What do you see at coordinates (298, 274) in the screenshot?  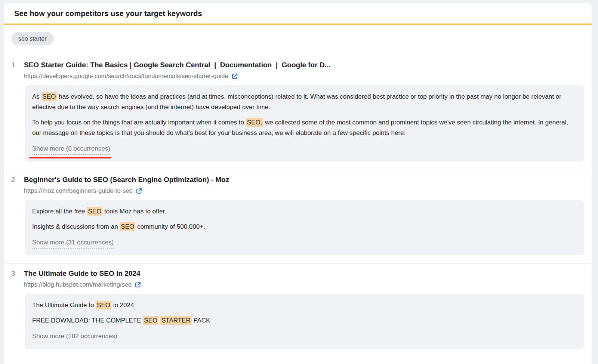 I see `result-head: 3 The Ultimate Guide to SEO in 2024` at bounding box center [298, 274].